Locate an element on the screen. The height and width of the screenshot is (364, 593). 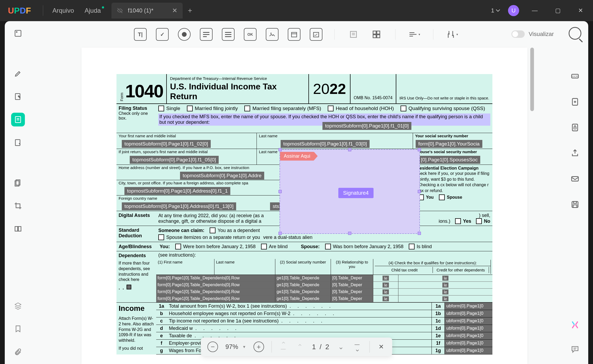
minimize-button: — is located at coordinates (535, 11).